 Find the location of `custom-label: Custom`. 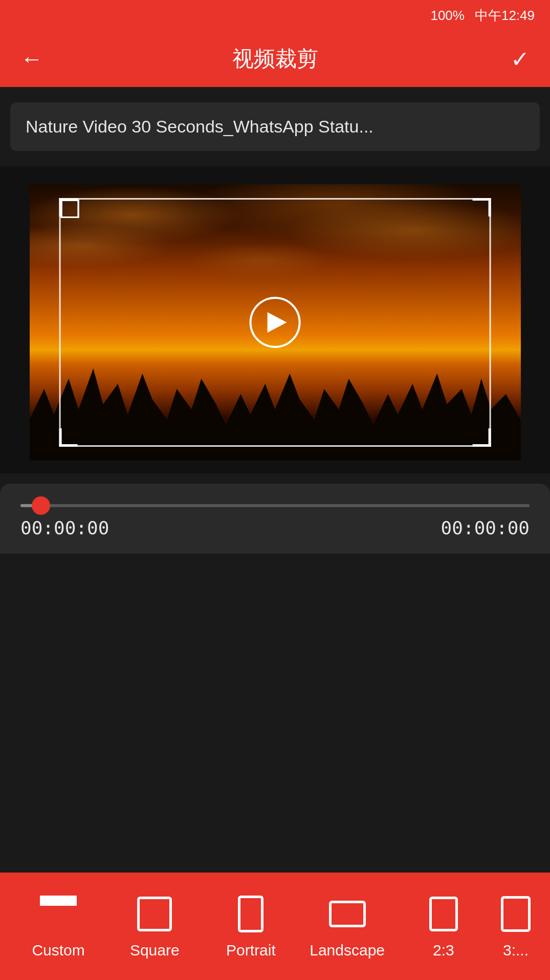

custom-label: Custom is located at coordinates (58, 950).